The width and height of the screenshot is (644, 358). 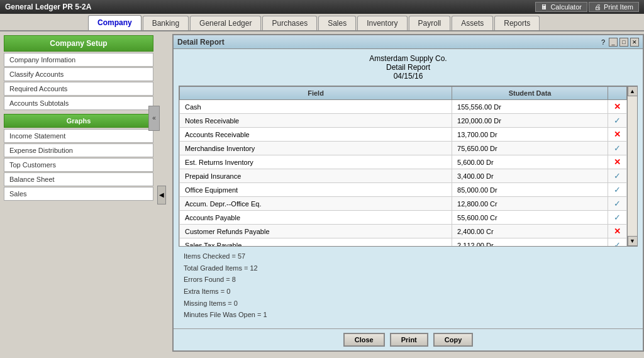 I want to click on col-header-status, so click(x=618, y=93).